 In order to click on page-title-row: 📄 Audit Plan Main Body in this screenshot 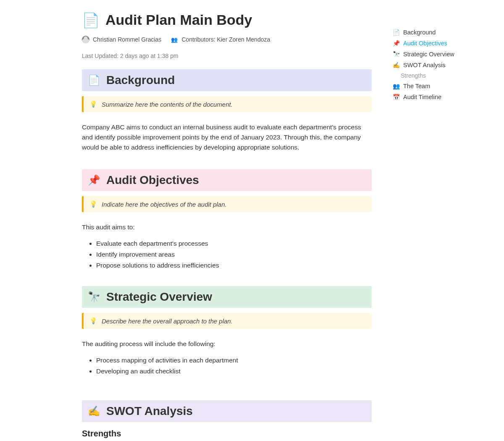, I will do `click(227, 20)`.